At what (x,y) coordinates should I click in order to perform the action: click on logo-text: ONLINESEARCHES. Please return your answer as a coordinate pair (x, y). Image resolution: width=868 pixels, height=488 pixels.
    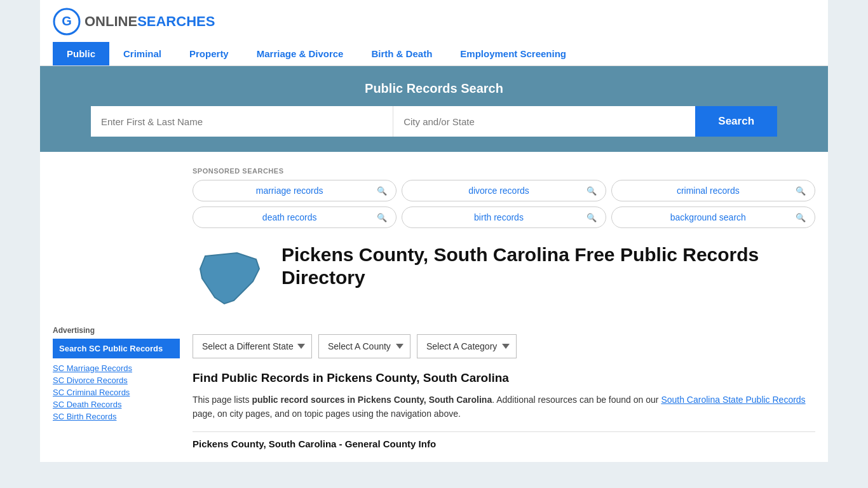
    Looking at the image, I should click on (150, 22).